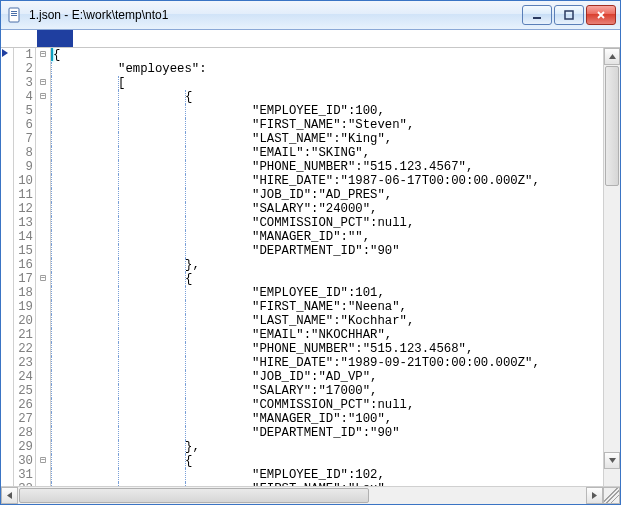 The height and width of the screenshot is (505, 621). Describe the element at coordinates (302, 496) in the screenshot. I see `horizontal-scroll-track` at that location.